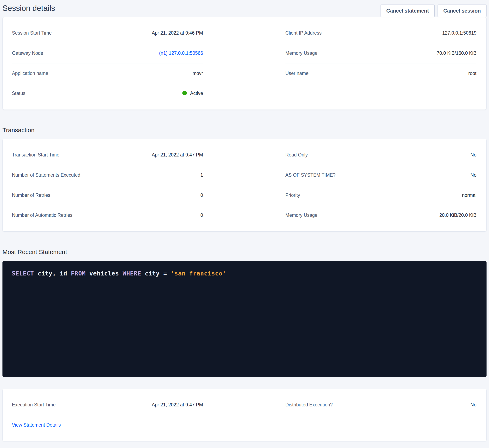 This screenshot has height=448, width=489. Describe the element at coordinates (202, 195) in the screenshot. I see `number-of-retries-value: 0` at that location.